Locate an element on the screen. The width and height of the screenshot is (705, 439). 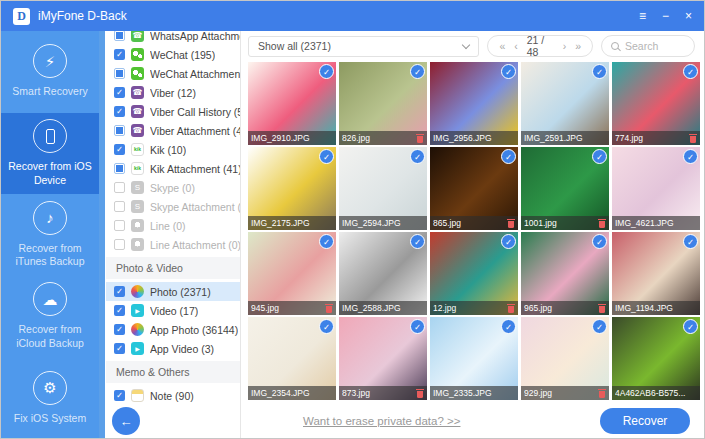
sidebar-item-smart-recovery: ⚡Smart Recovery is located at coordinates (50, 72).